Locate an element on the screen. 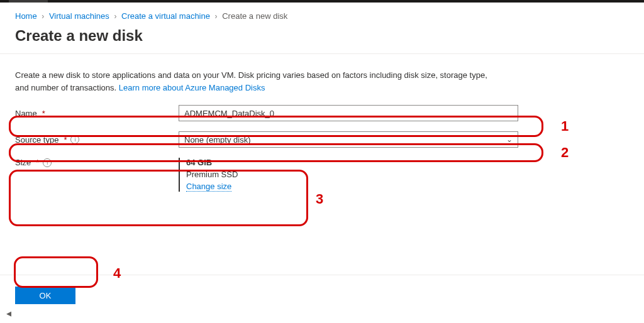 The image size is (644, 323). breadcrumb-virtual-machines: Virtual machines is located at coordinates (79, 16).